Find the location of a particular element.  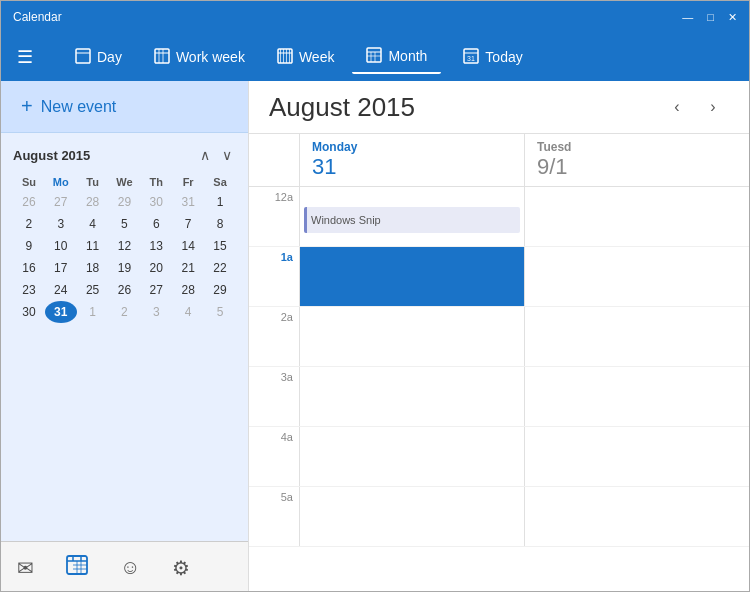

time-cell-2a-tuesday is located at coordinates (636, 336).